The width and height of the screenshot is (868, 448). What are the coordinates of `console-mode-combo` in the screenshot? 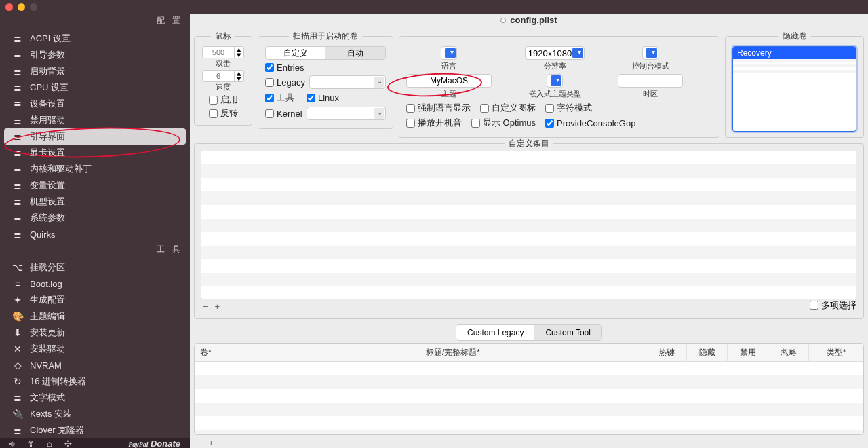 It's located at (650, 53).